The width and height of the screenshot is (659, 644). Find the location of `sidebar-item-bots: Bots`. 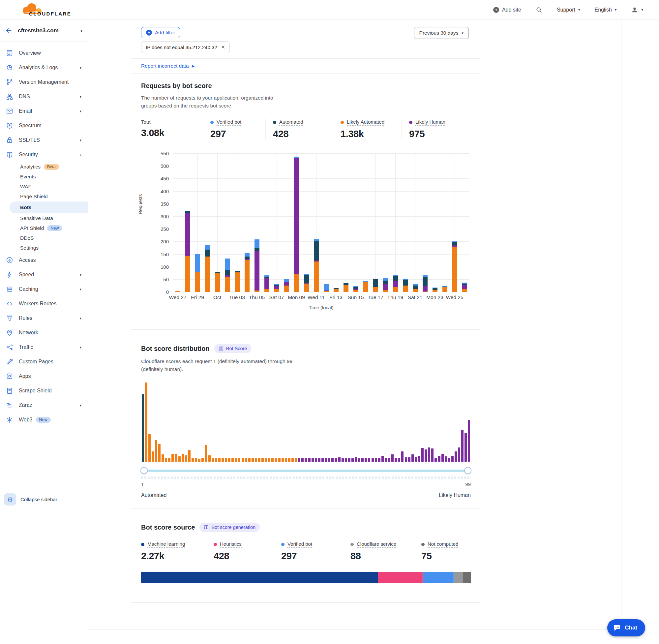

sidebar-item-bots: Bots is located at coordinates (49, 208).